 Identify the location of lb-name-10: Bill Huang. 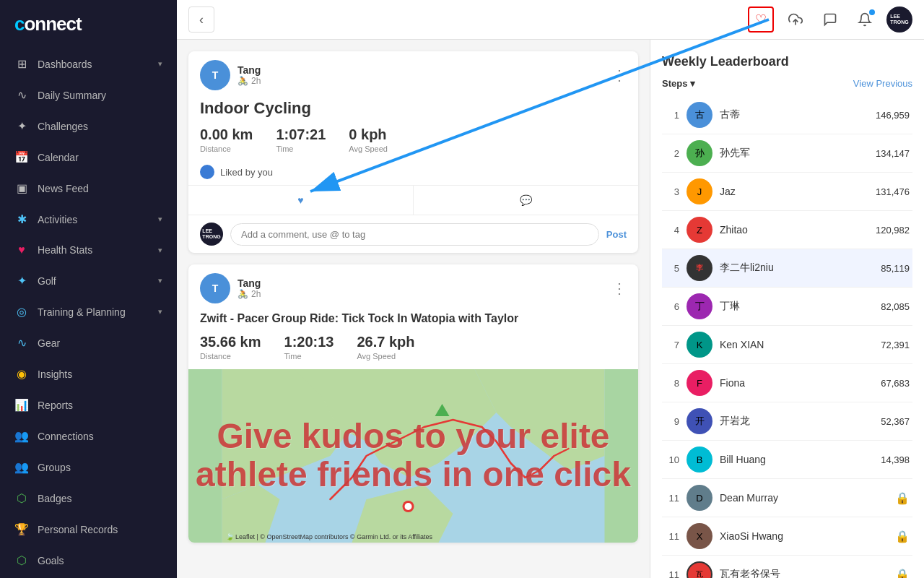
(797, 460).